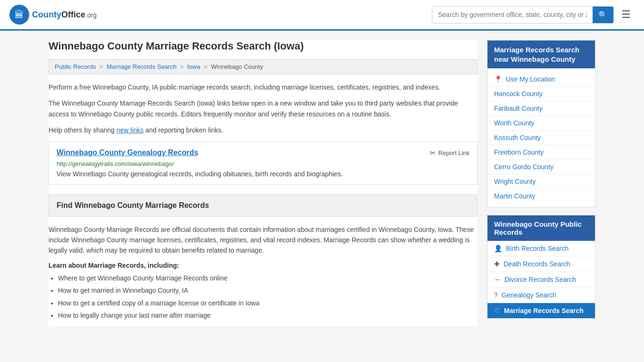 The image size is (644, 362). Describe the element at coordinates (530, 79) in the screenshot. I see `use-my-location-link: Use My Location` at that location.